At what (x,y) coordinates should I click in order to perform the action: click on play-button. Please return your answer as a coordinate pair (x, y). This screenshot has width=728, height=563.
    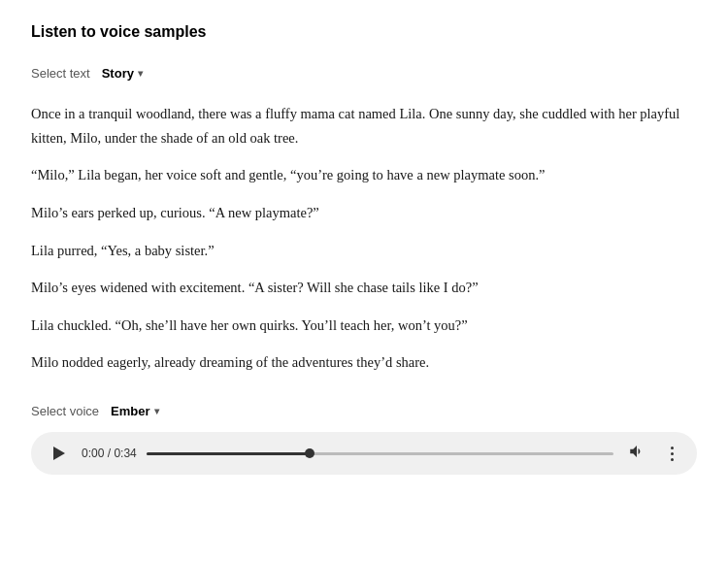
    Looking at the image, I should click on (58, 453).